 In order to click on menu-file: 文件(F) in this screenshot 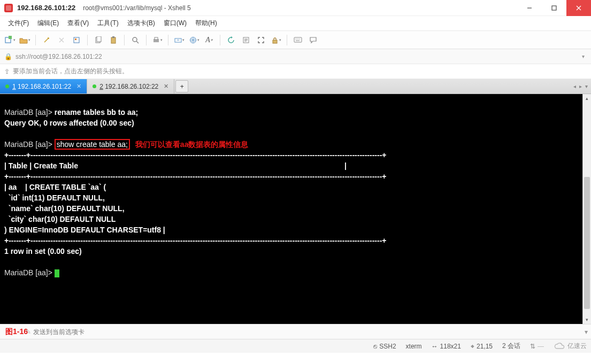, I will do `click(18, 24)`.